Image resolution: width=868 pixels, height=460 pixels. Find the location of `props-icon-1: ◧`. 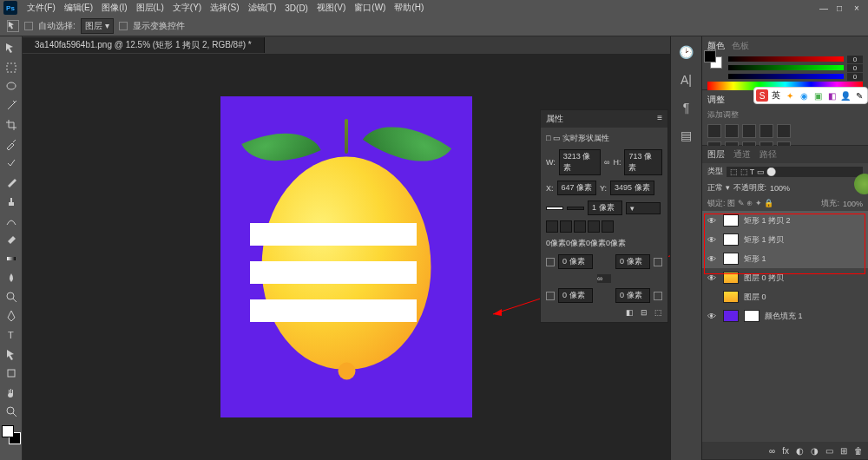

props-icon-1: ◧ is located at coordinates (630, 312).